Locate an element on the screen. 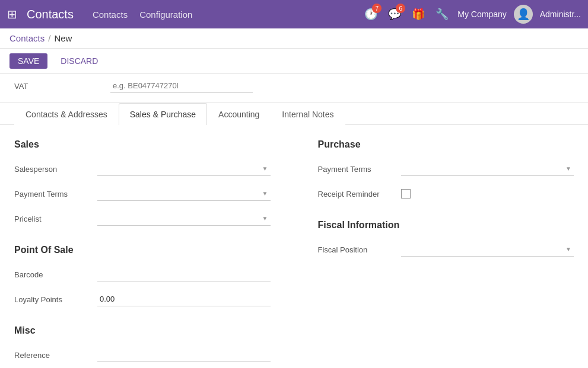  tab-contacts-addresses: Contacts & Addresses is located at coordinates (66, 114).